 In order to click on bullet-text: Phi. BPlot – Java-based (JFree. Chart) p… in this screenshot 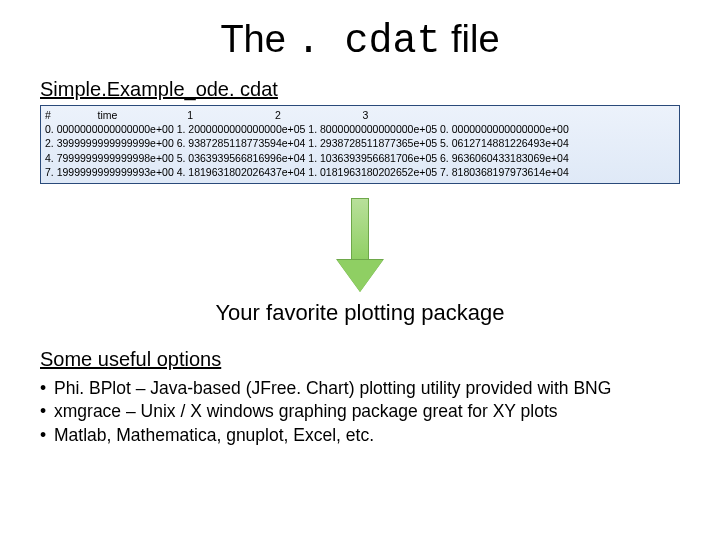, I will do `click(332, 389)`.